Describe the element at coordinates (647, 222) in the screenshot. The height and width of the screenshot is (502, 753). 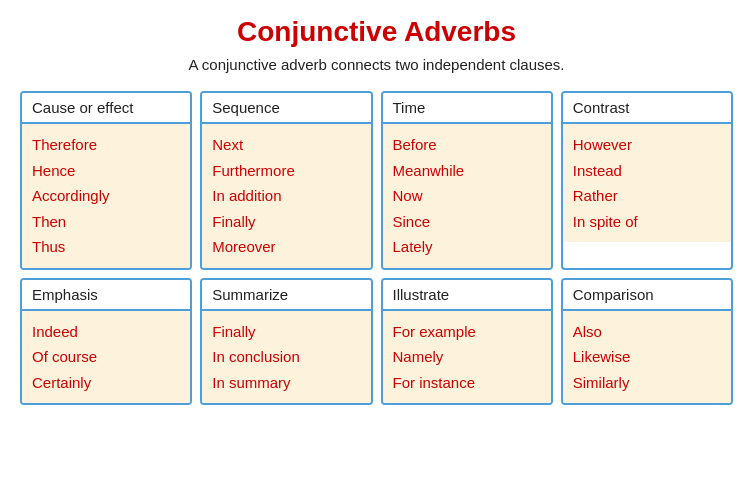
I see `list-item: In spite of` at that location.